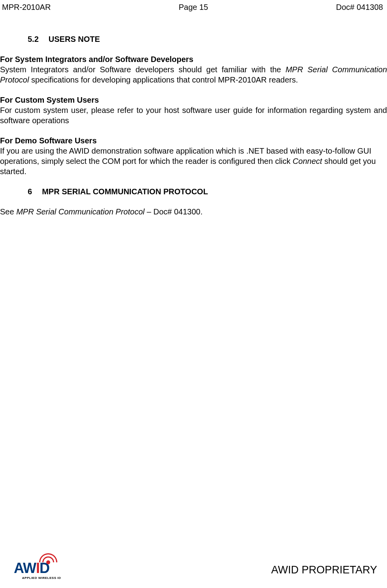 Image resolution: width=387 pixels, height=588 pixels. I want to click on logo-icon: AWID, so click(42, 568).